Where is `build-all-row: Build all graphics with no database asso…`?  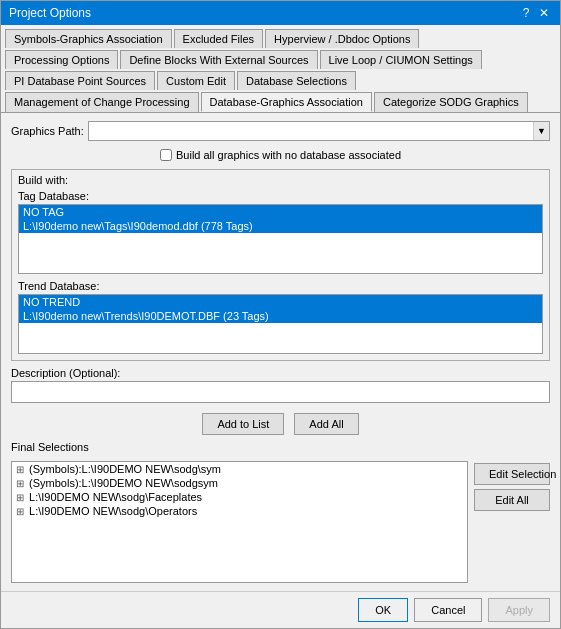
build-all-row: Build all graphics with no database asso… is located at coordinates (280, 155).